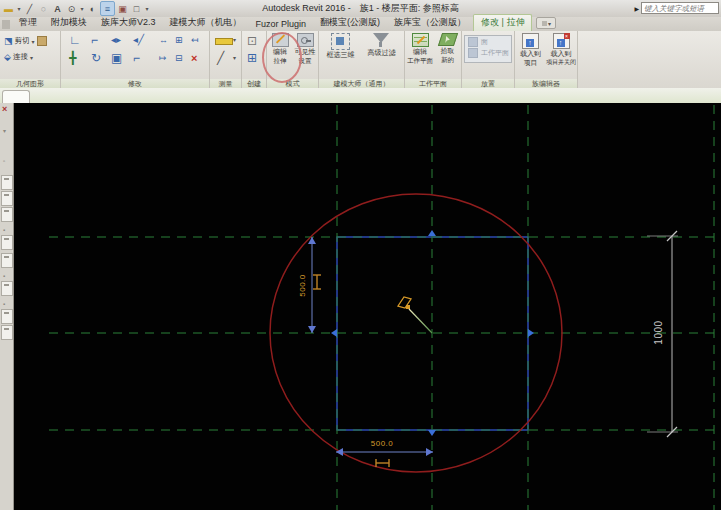 The width and height of the screenshot is (721, 510). What do you see at coordinates (92, 8) in the screenshot?
I see `shaded-view-icon: ◐` at bounding box center [92, 8].